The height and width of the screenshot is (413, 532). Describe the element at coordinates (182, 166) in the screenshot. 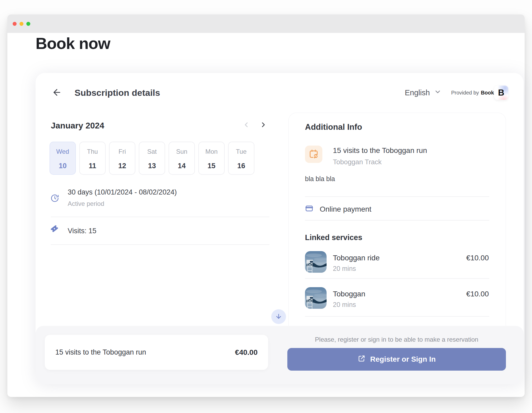

I see `day-number: 14` at that location.